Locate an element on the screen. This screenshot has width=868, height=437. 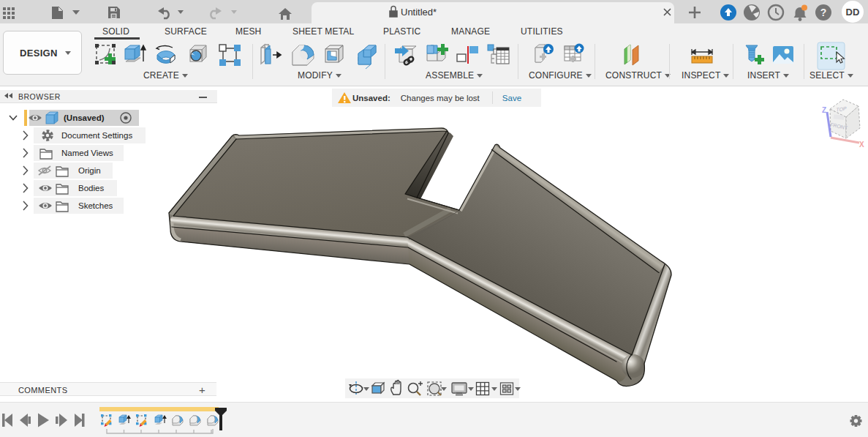
svg-text: Sketches is located at coordinates (96, 206).